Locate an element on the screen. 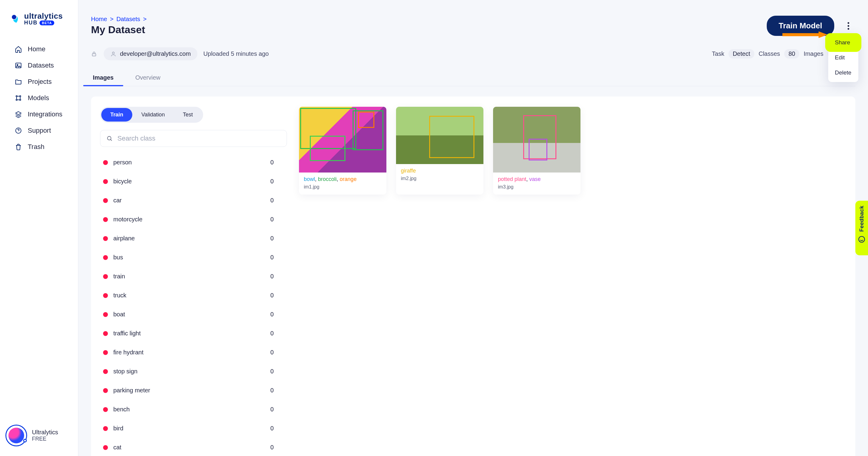  class-search-input is located at coordinates (199, 138).